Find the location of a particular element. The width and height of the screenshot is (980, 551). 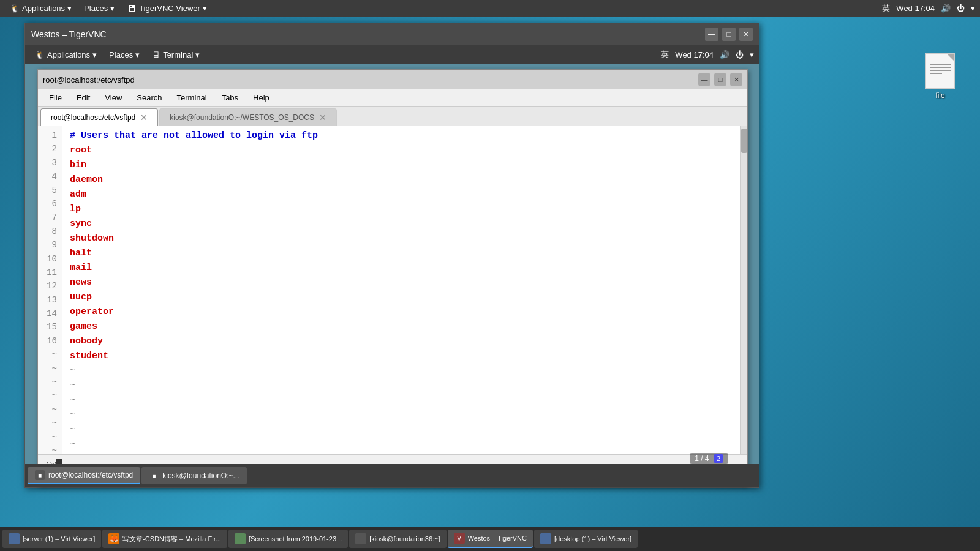

menu-view: View is located at coordinates (113, 98).